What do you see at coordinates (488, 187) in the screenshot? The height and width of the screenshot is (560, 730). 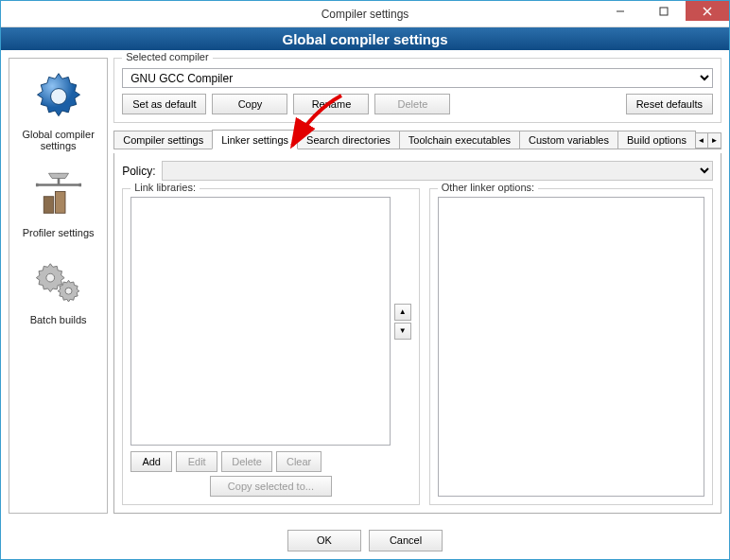 I see `other-options-legend: Other linker options:` at bounding box center [488, 187].